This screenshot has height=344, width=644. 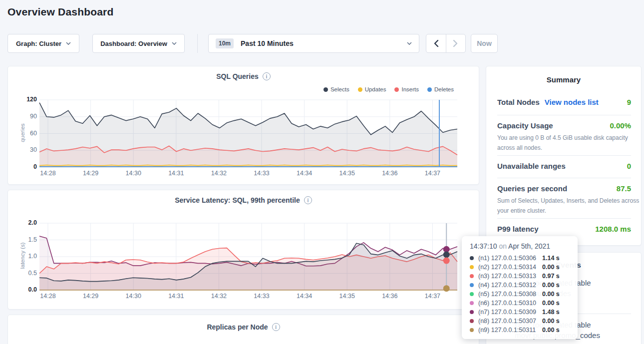 I want to click on tooltip-node-row: (n5) 127.0.0.1:503080.00 s, so click(x=520, y=294).